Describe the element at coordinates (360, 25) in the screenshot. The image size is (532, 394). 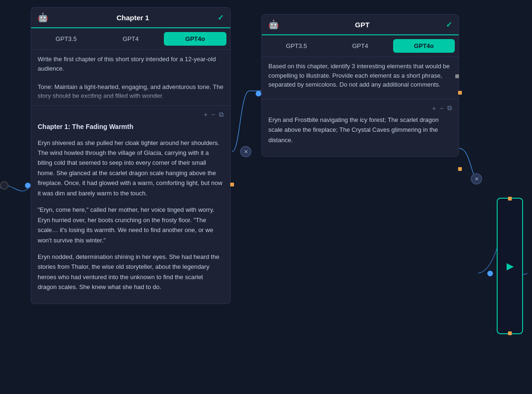
I see `right-node-header: 🤖 GPT ✓` at that location.